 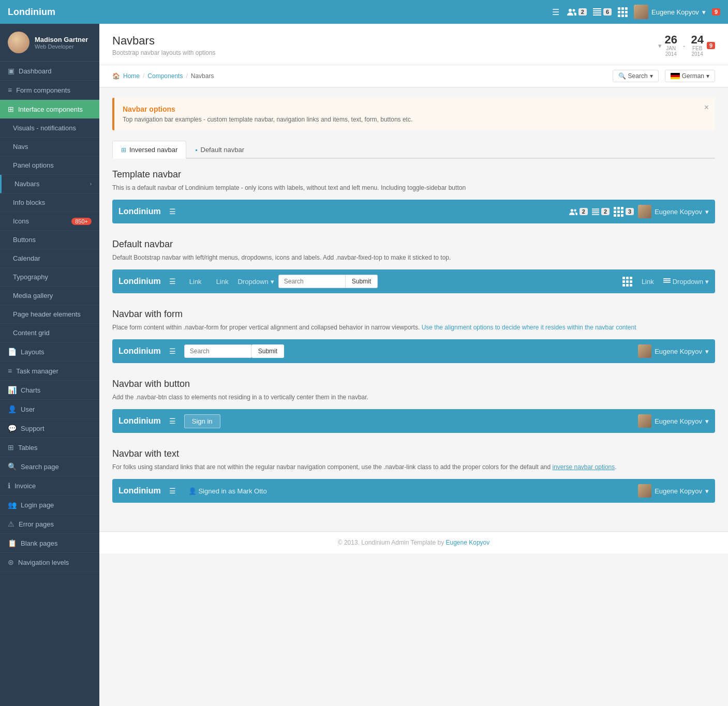 I want to click on sidebar-label-layouts: Layouts, so click(x=33, y=352).